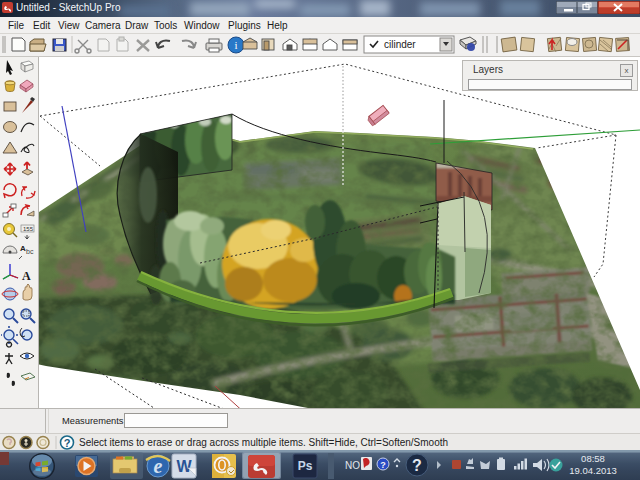 Image resolution: width=640 pixels, height=480 pixels. I want to click on svg-text:Select items to erase or drag: Select items to erase or drag across mul…, so click(264, 442).